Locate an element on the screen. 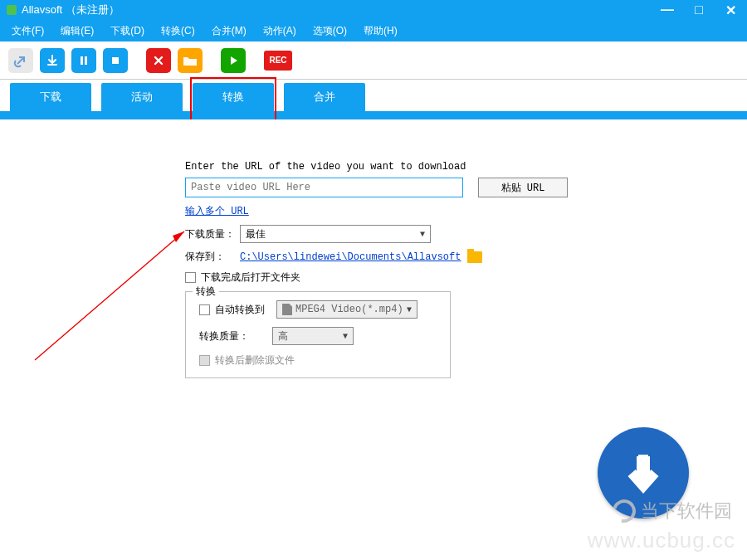  convert-quality-select: 高 ▼ is located at coordinates (313, 336).